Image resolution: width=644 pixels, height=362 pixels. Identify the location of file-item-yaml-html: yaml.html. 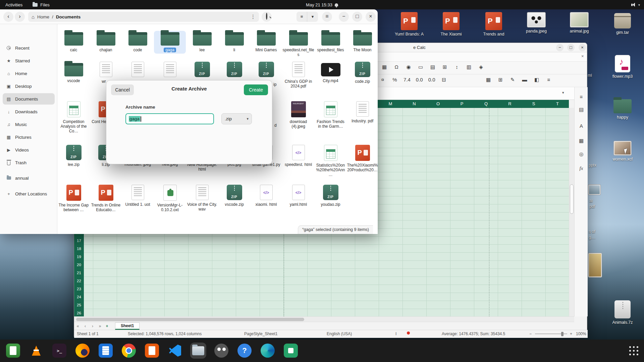
(299, 196).